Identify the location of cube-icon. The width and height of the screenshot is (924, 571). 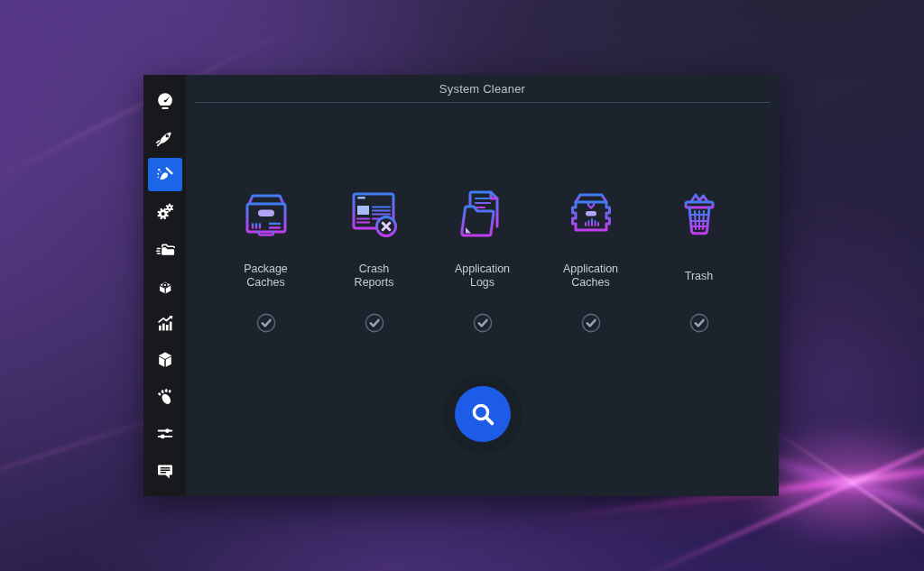
(165, 360).